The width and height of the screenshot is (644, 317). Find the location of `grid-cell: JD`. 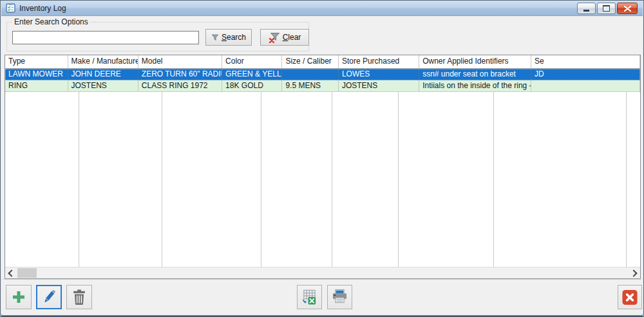

grid-cell: JD is located at coordinates (586, 75).